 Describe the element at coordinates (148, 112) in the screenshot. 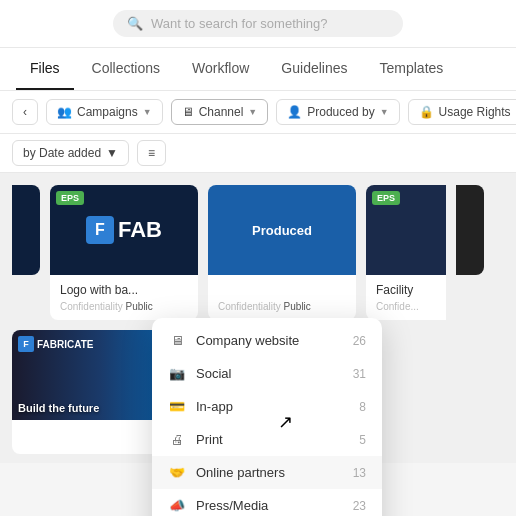

I see `campaigns-chevron: ▼` at that location.